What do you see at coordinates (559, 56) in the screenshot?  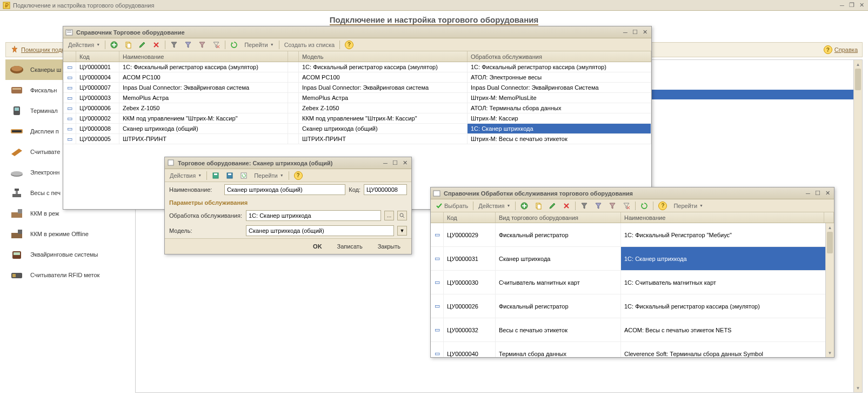 I see `col-handler: Обработка обслуживания` at bounding box center [559, 56].